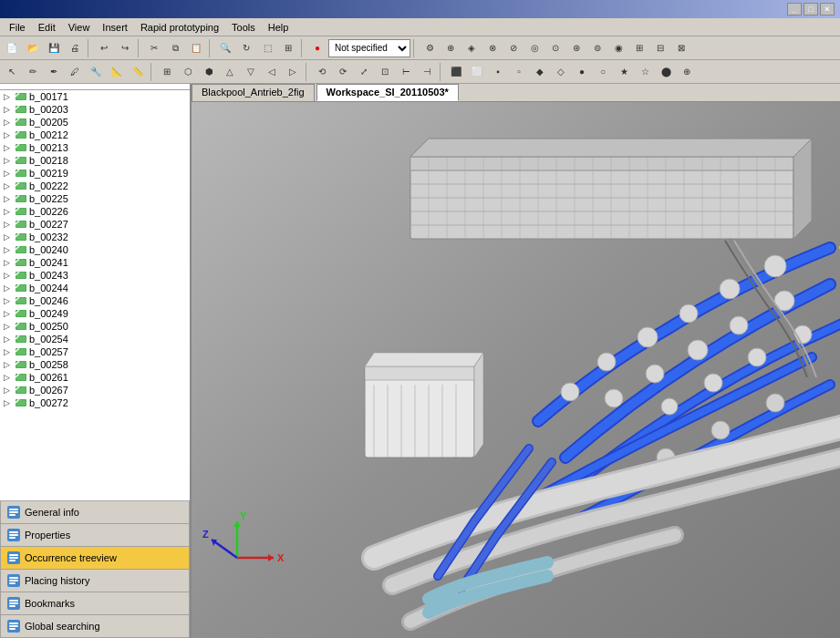 This screenshot has height=638, width=840. Describe the element at coordinates (188, 72) in the screenshot. I see `tb2-btn9: ⬡` at that location.